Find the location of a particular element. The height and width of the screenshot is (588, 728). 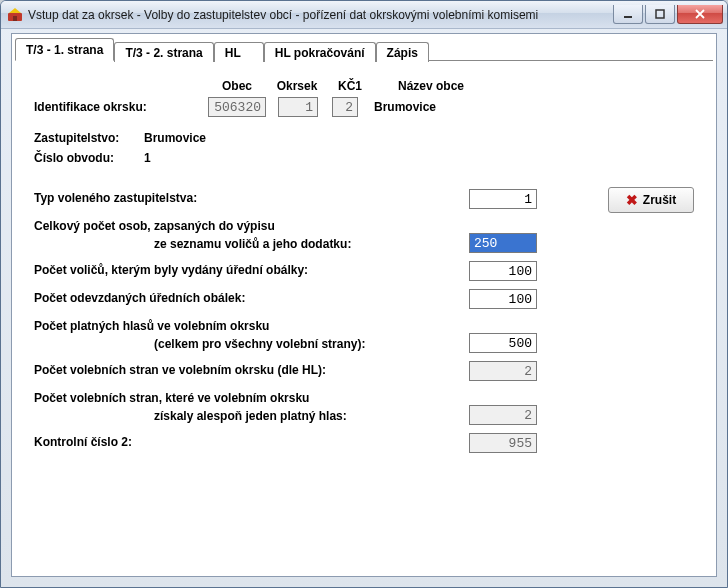

osoby-label: Celkový počet osob, zapsaných do výpisu … is located at coordinates (252, 235).